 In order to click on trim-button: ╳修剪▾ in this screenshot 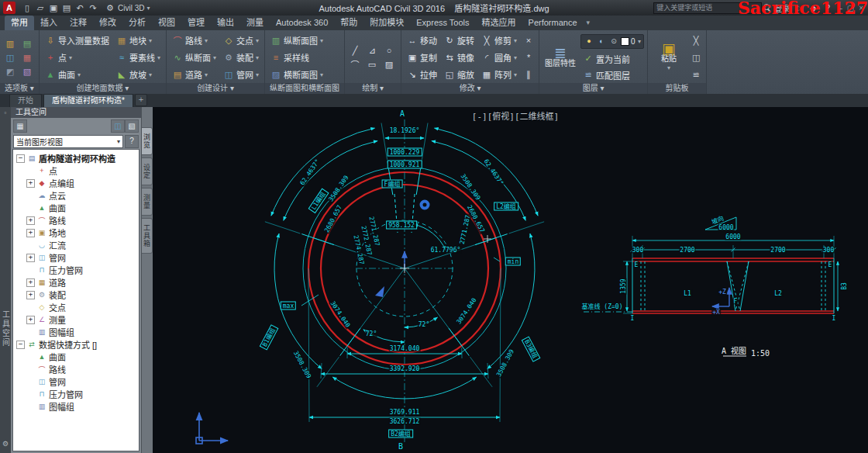, I will do `click(499, 40)`.